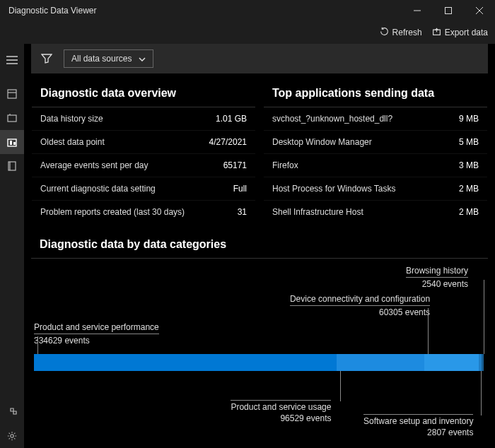 The image size is (495, 448). I want to click on row-label: Firefox, so click(286, 165).